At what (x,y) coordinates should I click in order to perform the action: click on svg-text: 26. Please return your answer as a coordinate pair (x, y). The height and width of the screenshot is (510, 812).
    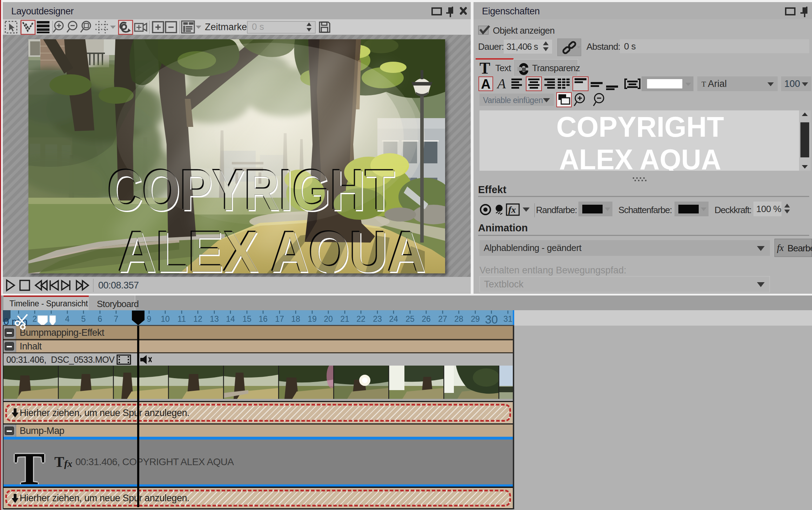
    Looking at the image, I should click on (426, 319).